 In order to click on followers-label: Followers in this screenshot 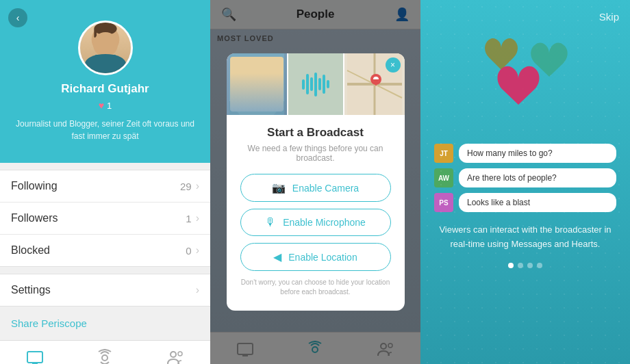, I will do `click(34, 218)`.